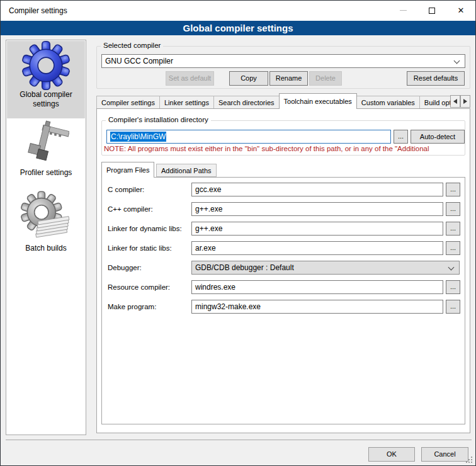 This screenshot has width=476, height=466. I want to click on installation-directory-input: C:\raylib\MinGW, so click(249, 137).